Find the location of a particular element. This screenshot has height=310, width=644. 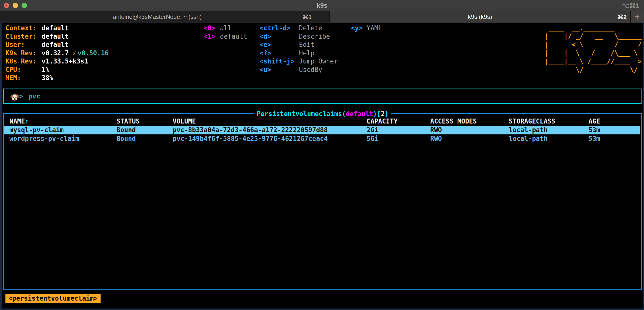

upgrade-version: v0.50.16 is located at coordinates (93, 53).